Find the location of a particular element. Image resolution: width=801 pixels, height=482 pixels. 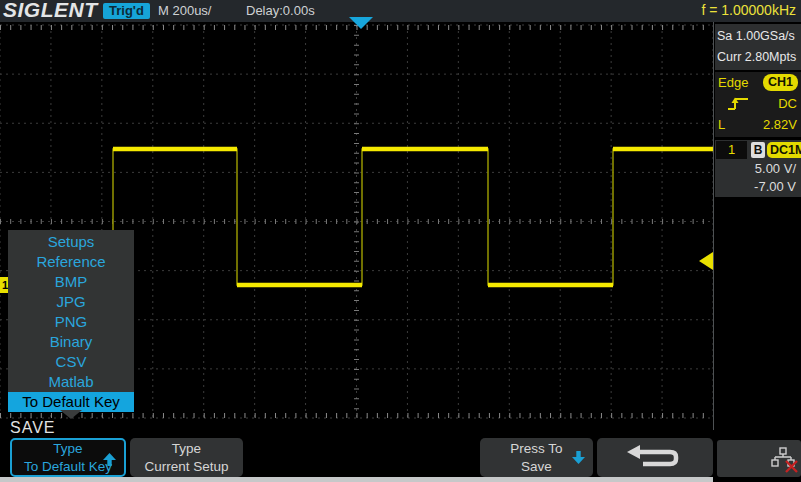

trigger-coupling-readout: DC is located at coordinates (788, 104).